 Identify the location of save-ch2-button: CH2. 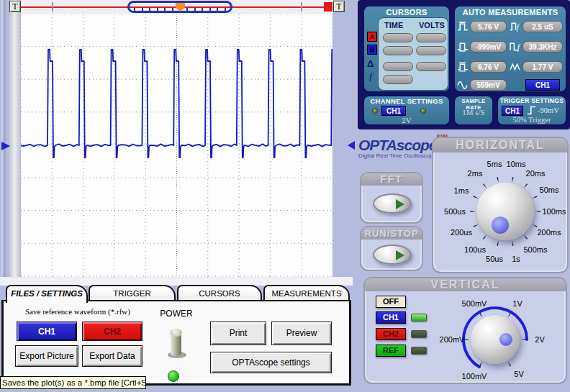
(112, 331).